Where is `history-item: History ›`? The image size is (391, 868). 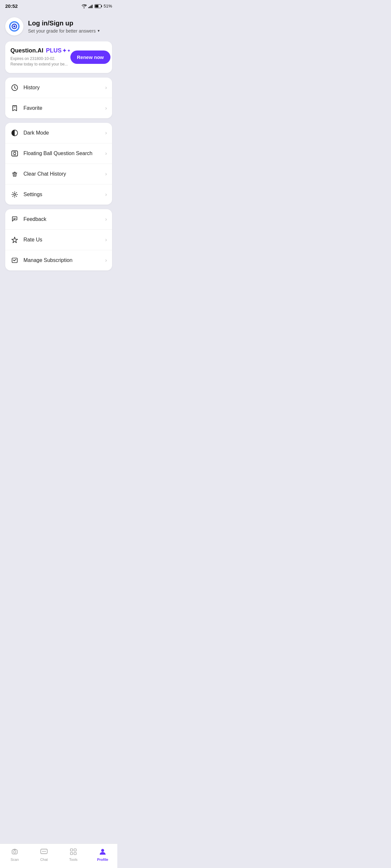
history-item: History › is located at coordinates (59, 88).